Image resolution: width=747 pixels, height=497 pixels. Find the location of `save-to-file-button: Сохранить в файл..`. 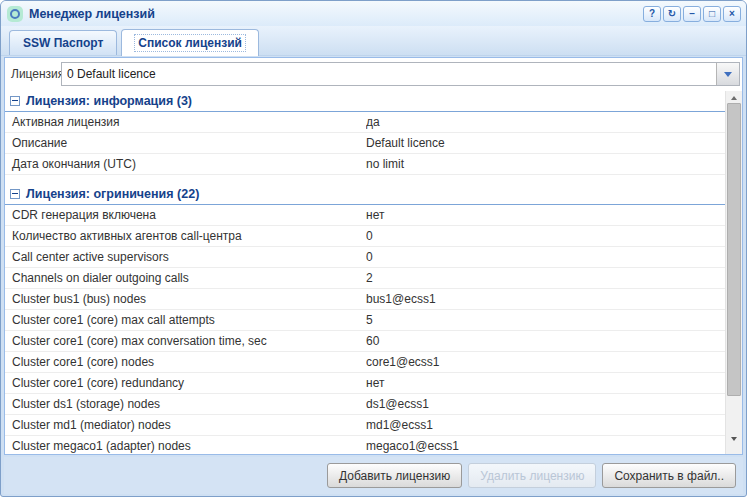

save-to-file-button: Сохранить в файл.. is located at coordinates (669, 476).